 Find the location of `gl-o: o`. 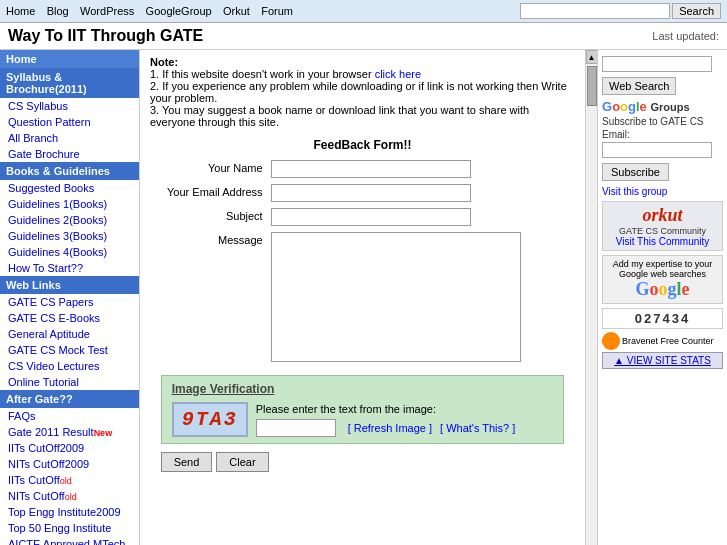

gl-o: o is located at coordinates (654, 289).